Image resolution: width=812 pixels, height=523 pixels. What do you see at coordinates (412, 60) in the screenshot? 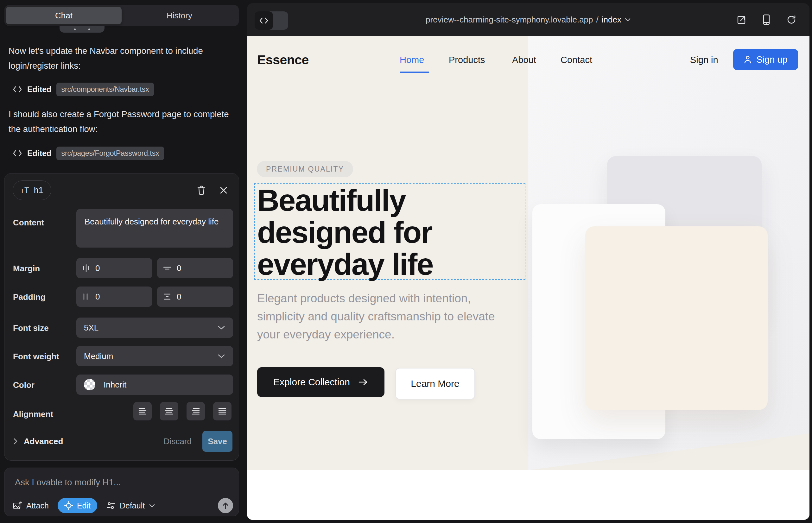
I see `nav-link-home: Home` at bounding box center [412, 60].